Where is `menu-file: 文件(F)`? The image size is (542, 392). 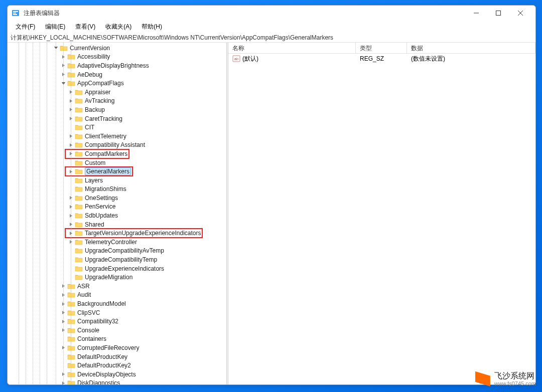
menu-file: 文件(F) is located at coordinates (25, 27).